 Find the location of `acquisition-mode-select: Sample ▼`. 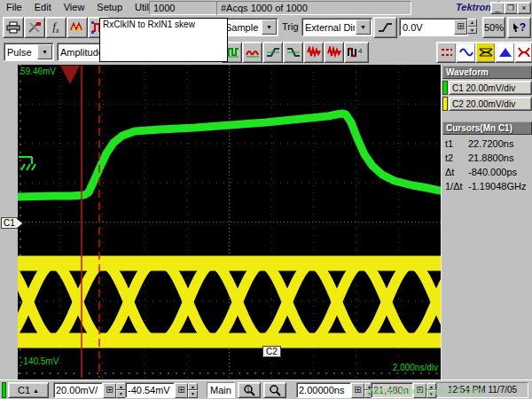

acquisition-mode-select: Sample ▼ is located at coordinates (250, 27).